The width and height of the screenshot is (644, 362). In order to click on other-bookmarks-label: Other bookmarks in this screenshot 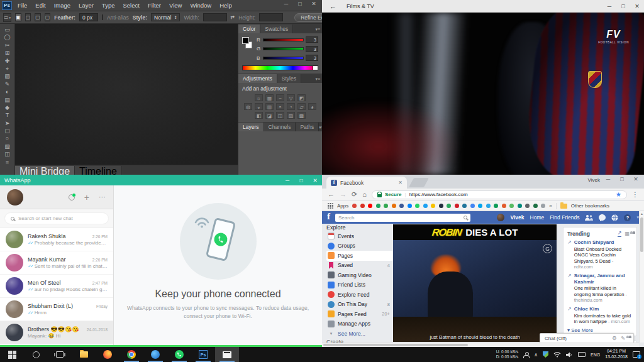, I will do `click(590, 206)`.